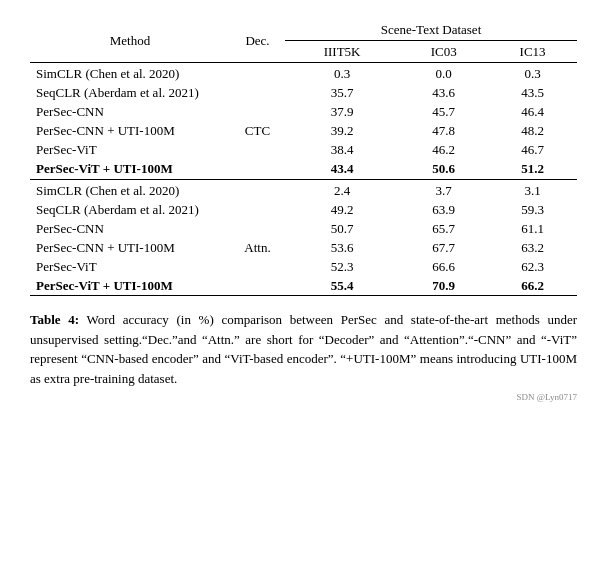 The image size is (607, 570). I want to click on num-cell: 46.2, so click(444, 150).